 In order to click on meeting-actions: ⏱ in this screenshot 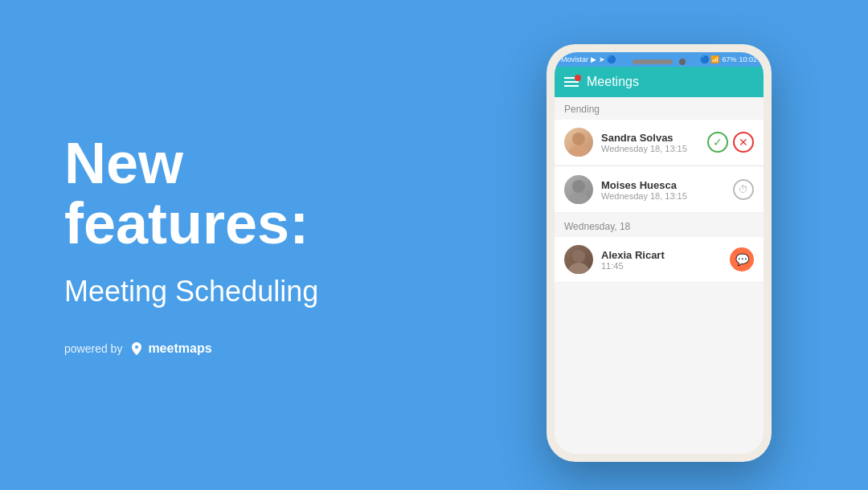, I will do `click(743, 190)`.